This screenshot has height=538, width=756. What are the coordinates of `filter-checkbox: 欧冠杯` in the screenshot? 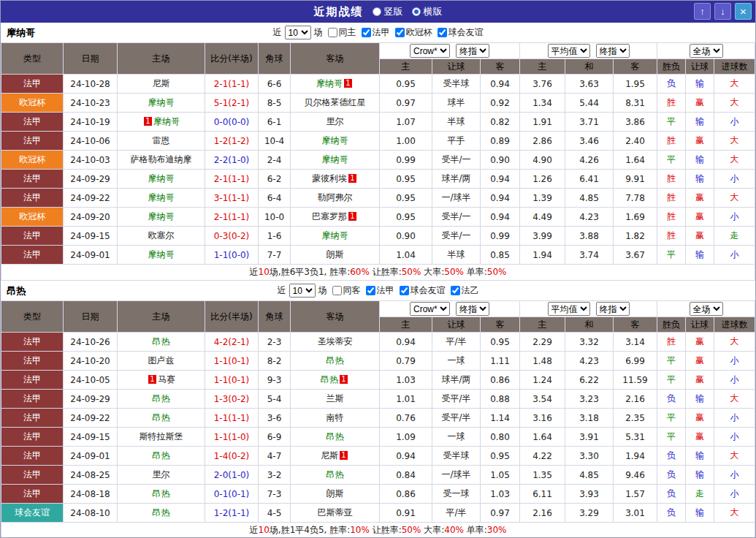 It's located at (413, 32).